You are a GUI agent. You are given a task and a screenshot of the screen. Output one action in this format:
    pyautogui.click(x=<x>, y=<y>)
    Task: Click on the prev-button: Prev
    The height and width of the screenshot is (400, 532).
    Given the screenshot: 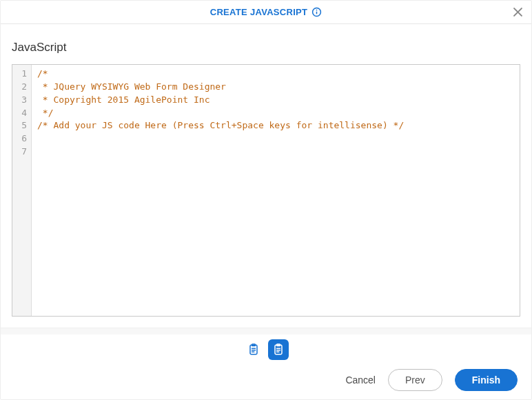 What is the action you would take?
    pyautogui.click(x=415, y=380)
    